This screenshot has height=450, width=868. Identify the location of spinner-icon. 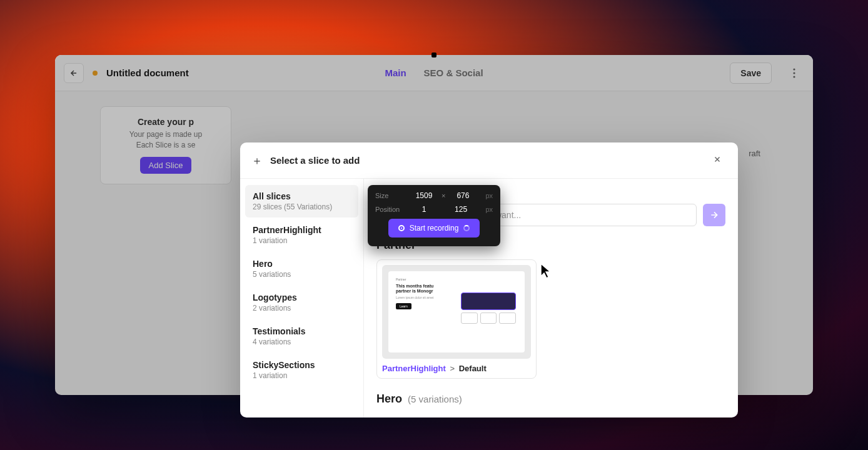
(467, 228).